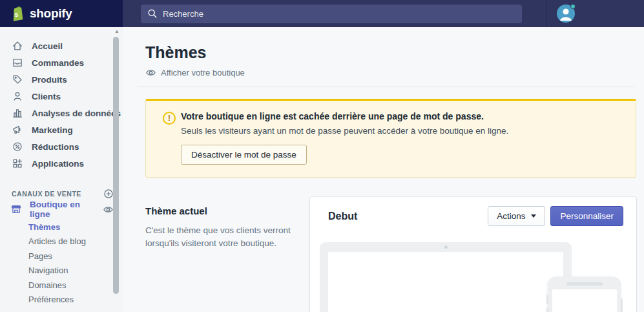  I want to click on sidebar-item-label: Accueil, so click(47, 47).